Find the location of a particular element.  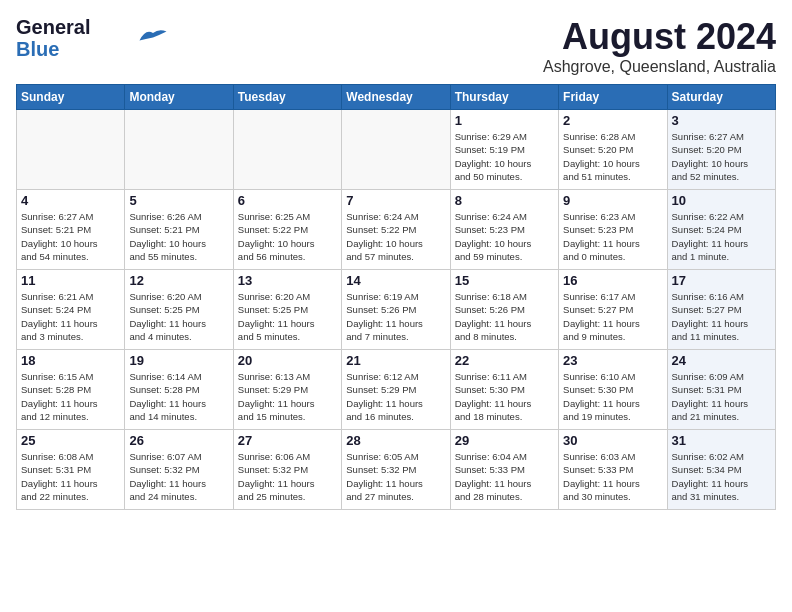

day-info: Sunrise: 6:03 AMSunset: 5:33 PMDaylight:… is located at coordinates (612, 476).